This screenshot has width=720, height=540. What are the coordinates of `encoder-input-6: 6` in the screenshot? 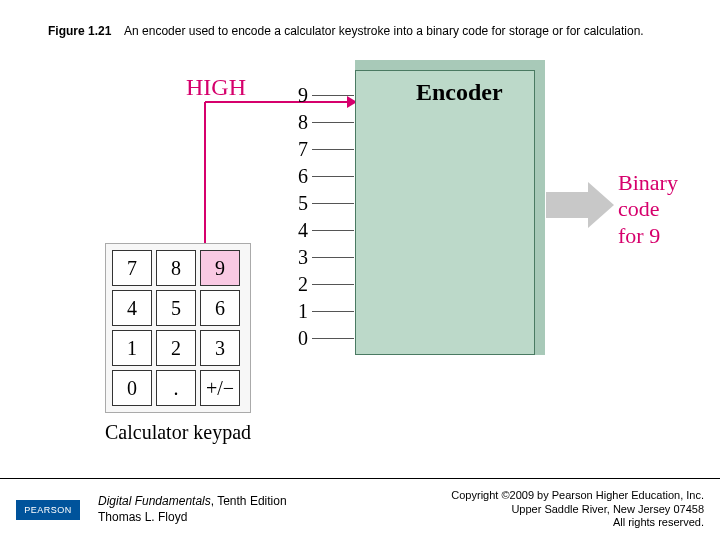 It's located at (322, 176).